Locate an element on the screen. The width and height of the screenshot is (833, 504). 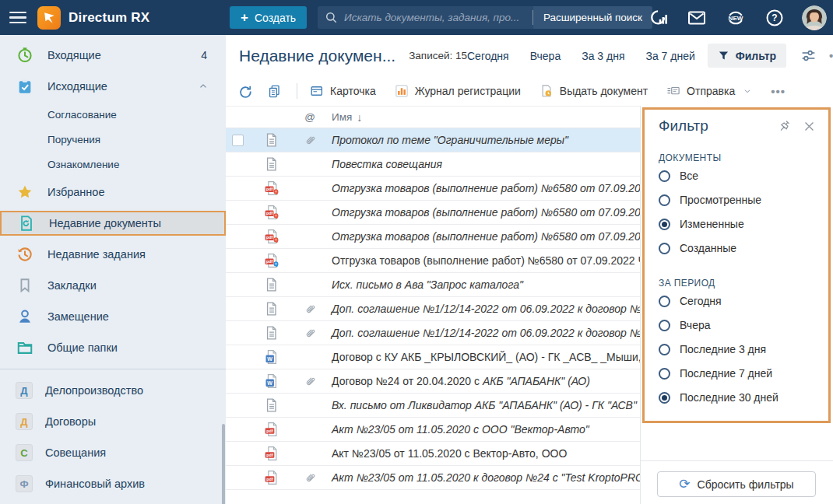
module-letter-icon: Д is located at coordinates (24, 422).